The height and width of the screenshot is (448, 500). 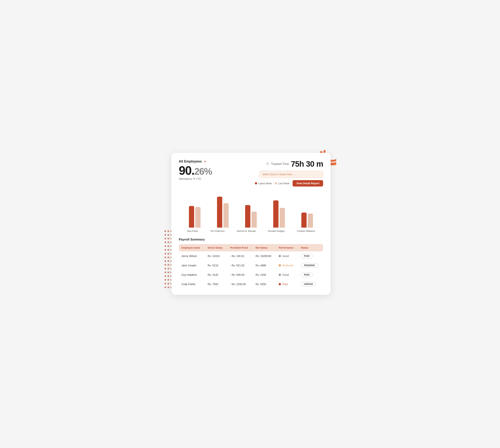 What do you see at coordinates (216, 275) in the screenshot?
I see `gross-salary-cell: Rs. 3120` at bounding box center [216, 275].